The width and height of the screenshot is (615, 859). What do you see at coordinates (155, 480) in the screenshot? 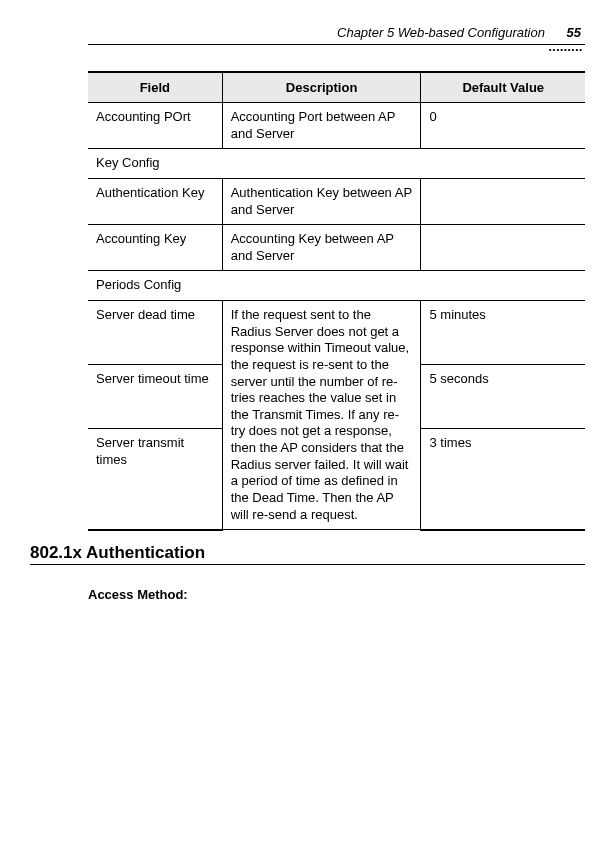
I see `cell-field: Server transmit times` at bounding box center [155, 480].